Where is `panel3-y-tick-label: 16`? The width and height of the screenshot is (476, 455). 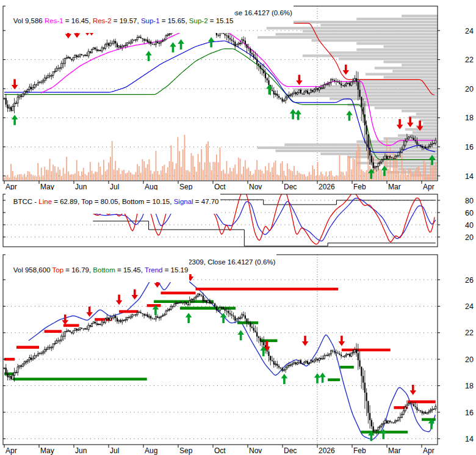
panel3-y-tick-label: 16 is located at coordinates (469, 413).